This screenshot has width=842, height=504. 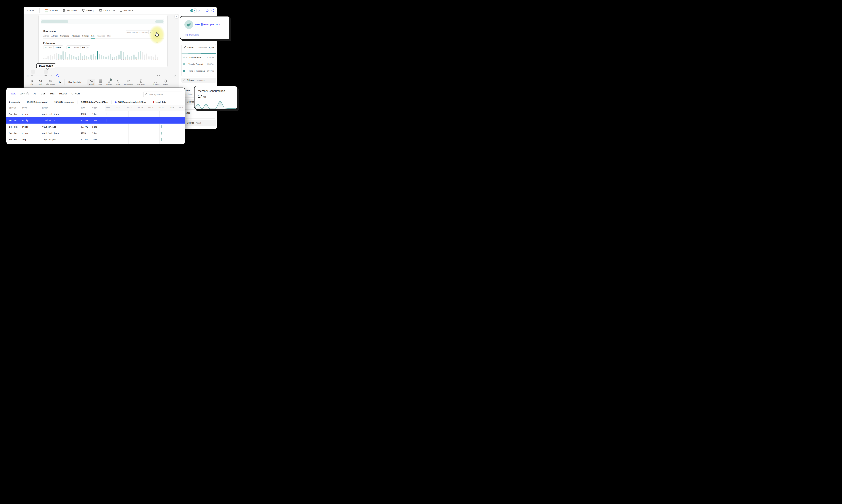 I want to click on events-button: Events, so click(x=118, y=82).